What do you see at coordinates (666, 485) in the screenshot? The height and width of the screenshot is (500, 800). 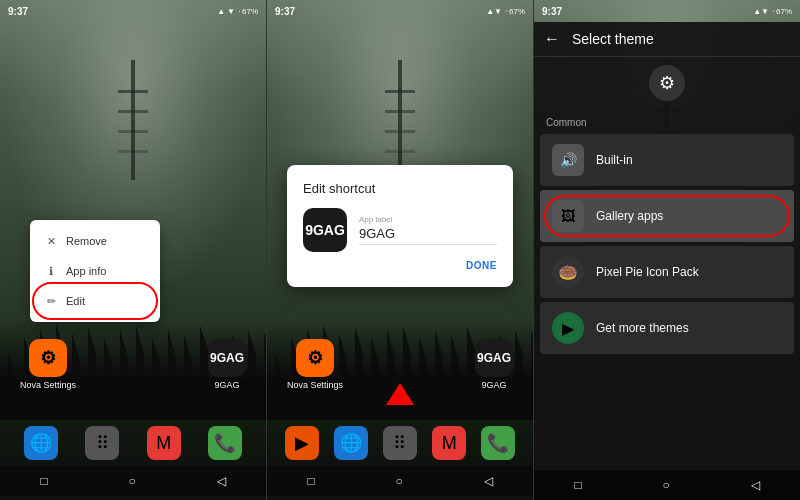 I see `nav-home-3: ○` at bounding box center [666, 485].